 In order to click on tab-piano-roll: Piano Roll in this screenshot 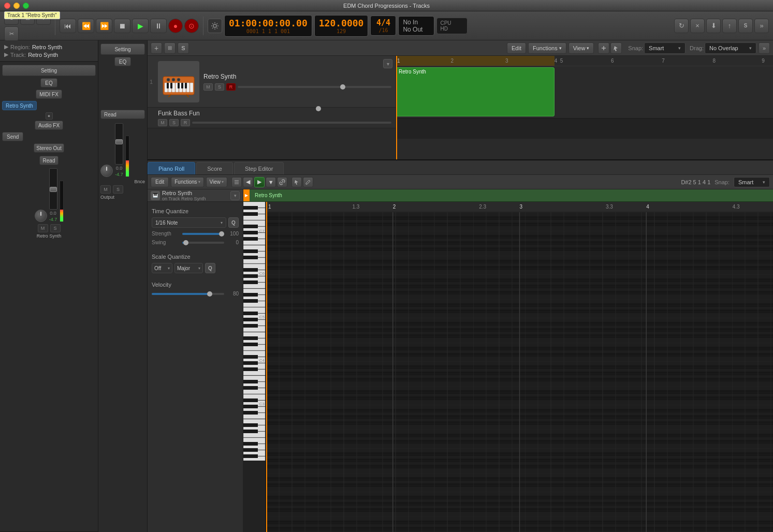, I will do `click(171, 168)`.